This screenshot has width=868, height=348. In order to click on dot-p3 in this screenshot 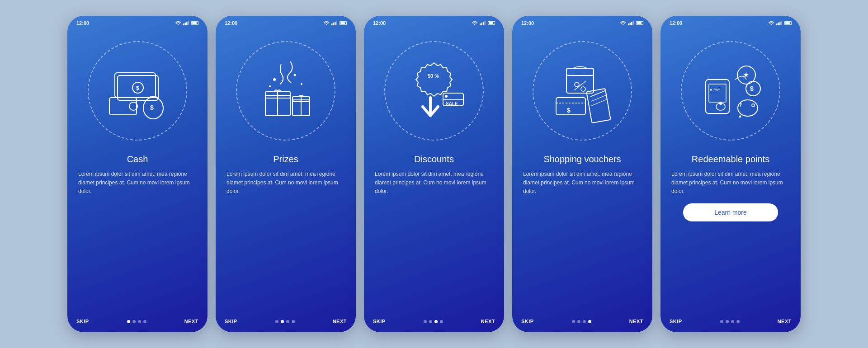, I will do `click(288, 322)`.